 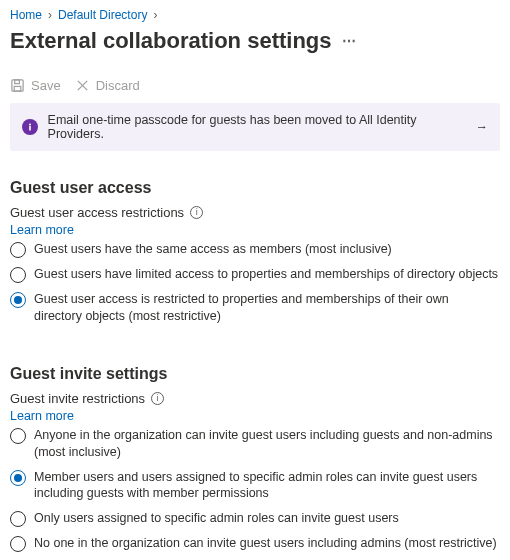 What do you see at coordinates (30, 127) in the screenshot?
I see `info-badge-icon` at bounding box center [30, 127].